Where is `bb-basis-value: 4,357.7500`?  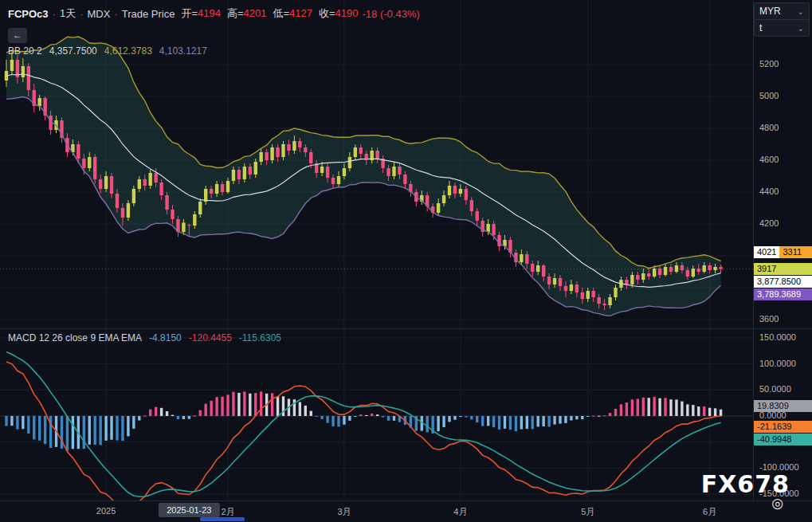 bb-basis-value: 4,357.7500 is located at coordinates (73, 51).